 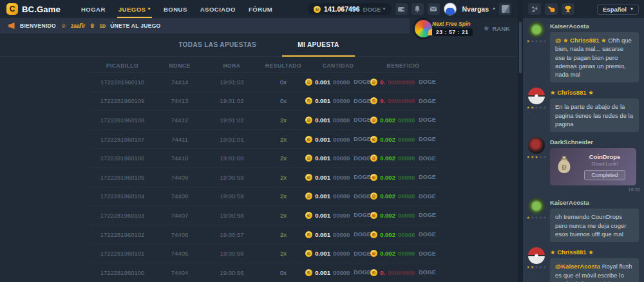 What do you see at coordinates (12, 9) in the screenshot?
I see `bc-game-logo-icon: C` at bounding box center [12, 9].